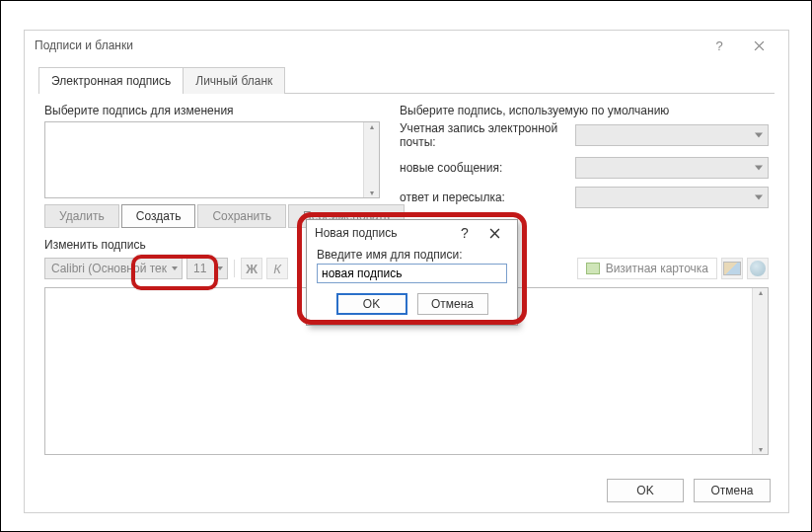  I want to click on delete-button: Удалить, so click(82, 216).